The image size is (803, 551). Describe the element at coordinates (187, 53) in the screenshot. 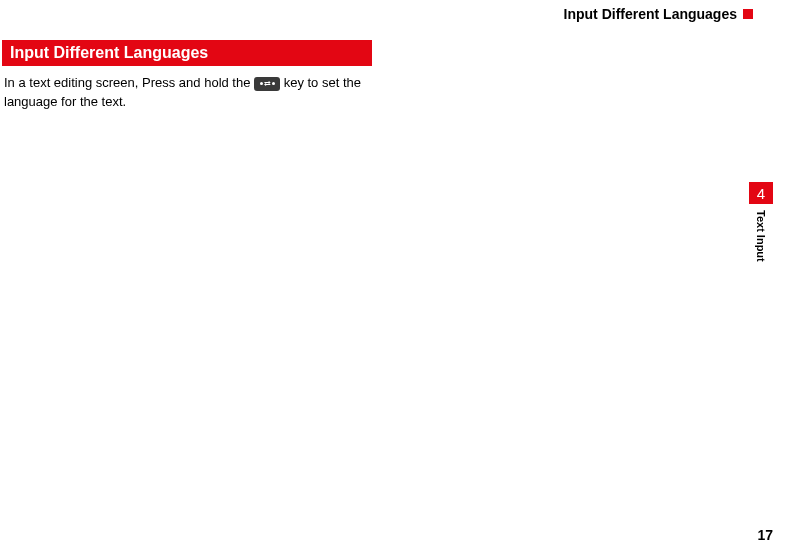

I see `section-heading: Input Different Languages` at that location.